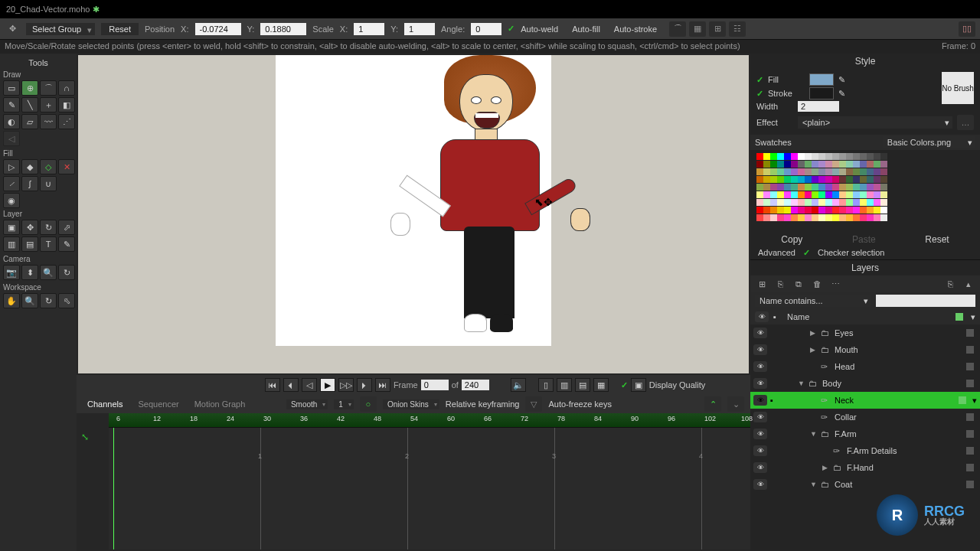  I want to click on new-layer-button: ⊞, so click(762, 284).